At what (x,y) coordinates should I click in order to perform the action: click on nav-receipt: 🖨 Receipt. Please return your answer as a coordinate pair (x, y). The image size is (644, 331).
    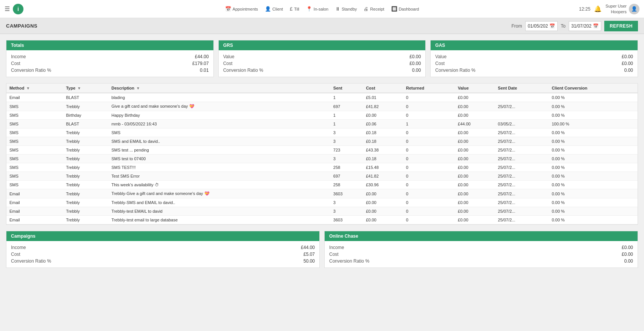
    Looking at the image, I should click on (374, 9).